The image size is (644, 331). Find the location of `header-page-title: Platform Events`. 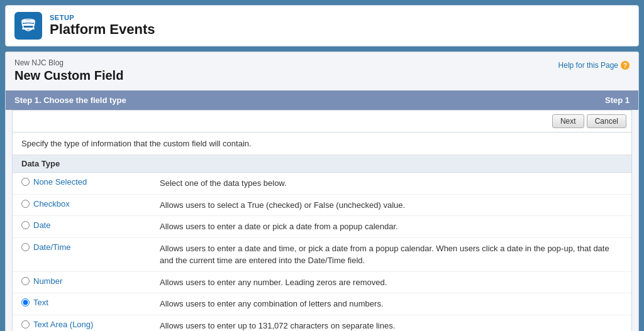

header-page-title: Platform Events is located at coordinates (103, 30).